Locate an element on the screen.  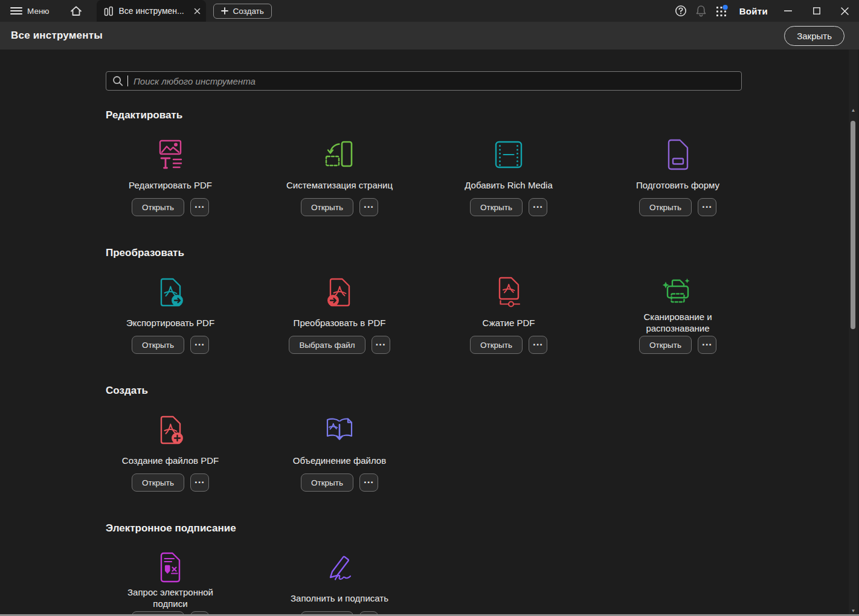
close-tools-button: Закрыть is located at coordinates (814, 36).